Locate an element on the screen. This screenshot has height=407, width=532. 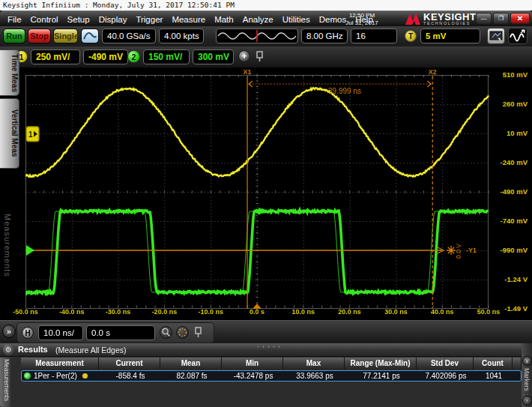
clock-date: Jul 31, 2017 is located at coordinates (362, 23).